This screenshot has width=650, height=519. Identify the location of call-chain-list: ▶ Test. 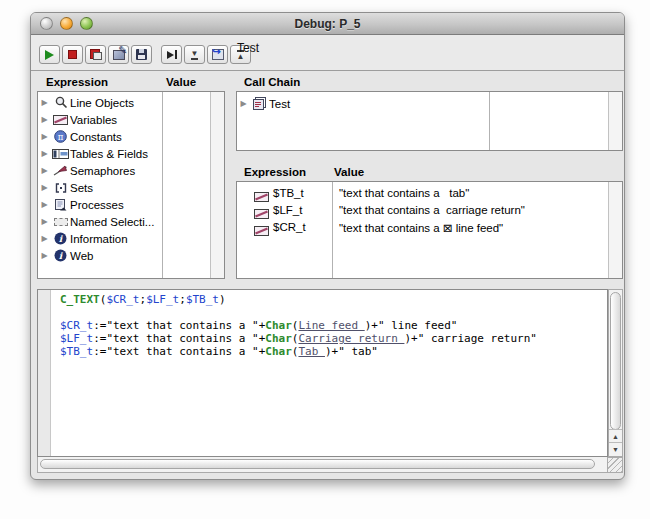
(430, 121).